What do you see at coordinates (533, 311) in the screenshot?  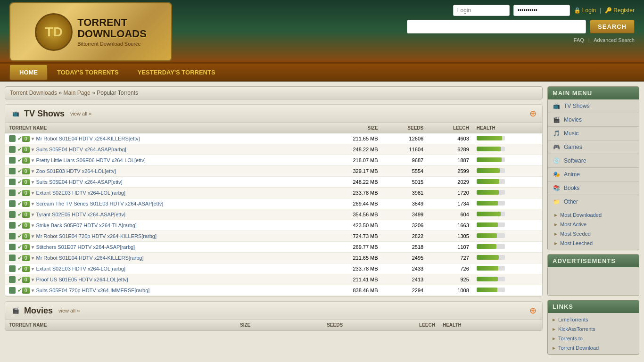 I see `movies-rss-icon: ⊕` at bounding box center [533, 311].